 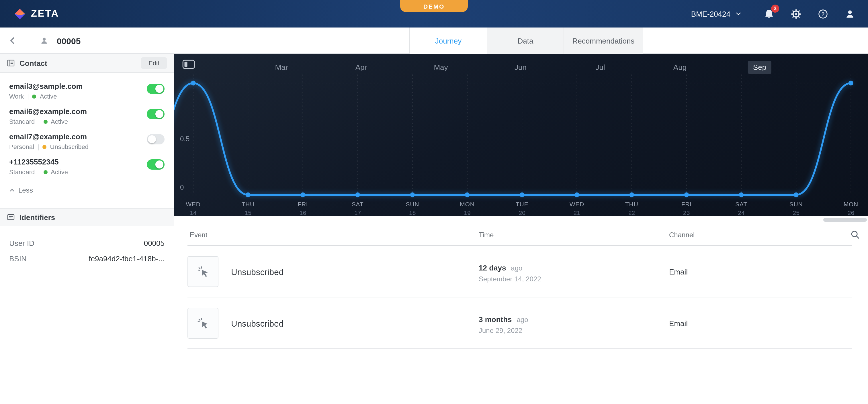 I want to click on month-label: Sep, so click(x=760, y=67).